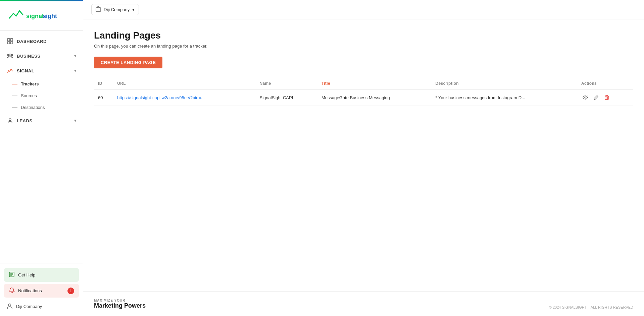 This screenshot has height=316, width=644. What do you see at coordinates (115, 9) in the screenshot?
I see `company-selector: Diji Company ▾` at bounding box center [115, 9].